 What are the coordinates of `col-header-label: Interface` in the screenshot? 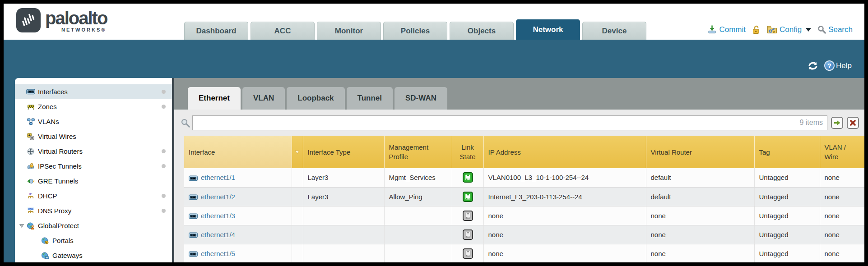 It's located at (202, 152).